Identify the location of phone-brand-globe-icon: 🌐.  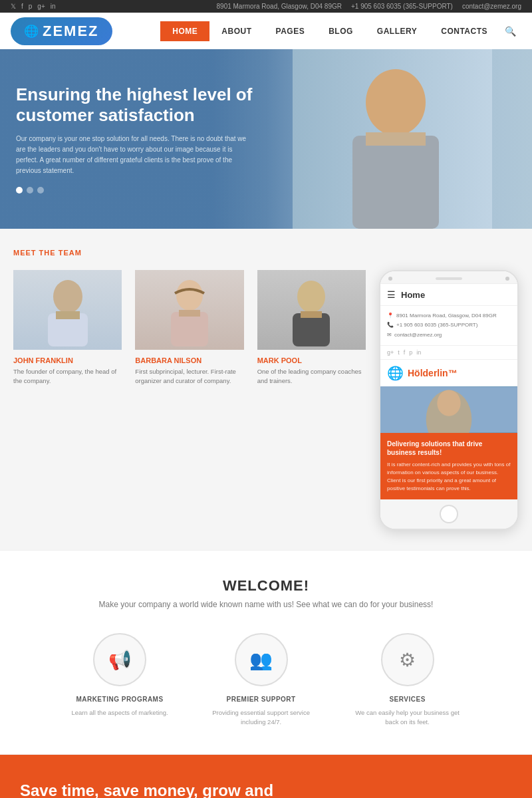
(395, 373).